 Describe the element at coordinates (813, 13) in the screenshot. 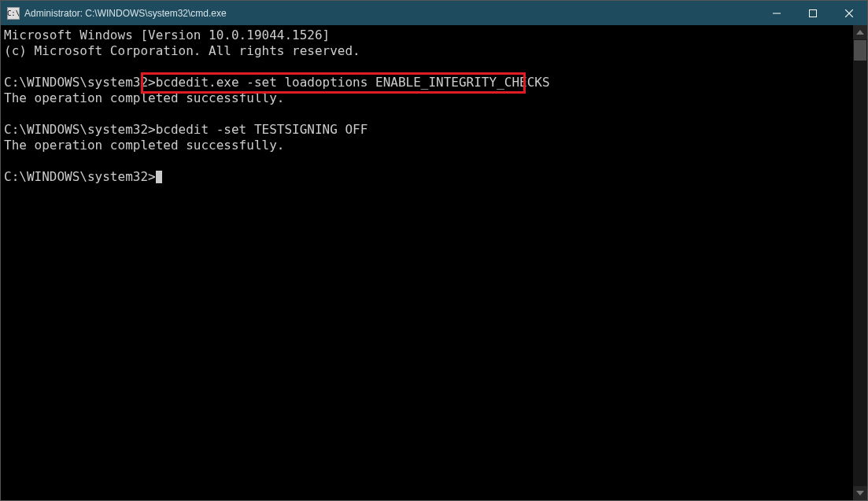

I see `maximize-button` at that location.